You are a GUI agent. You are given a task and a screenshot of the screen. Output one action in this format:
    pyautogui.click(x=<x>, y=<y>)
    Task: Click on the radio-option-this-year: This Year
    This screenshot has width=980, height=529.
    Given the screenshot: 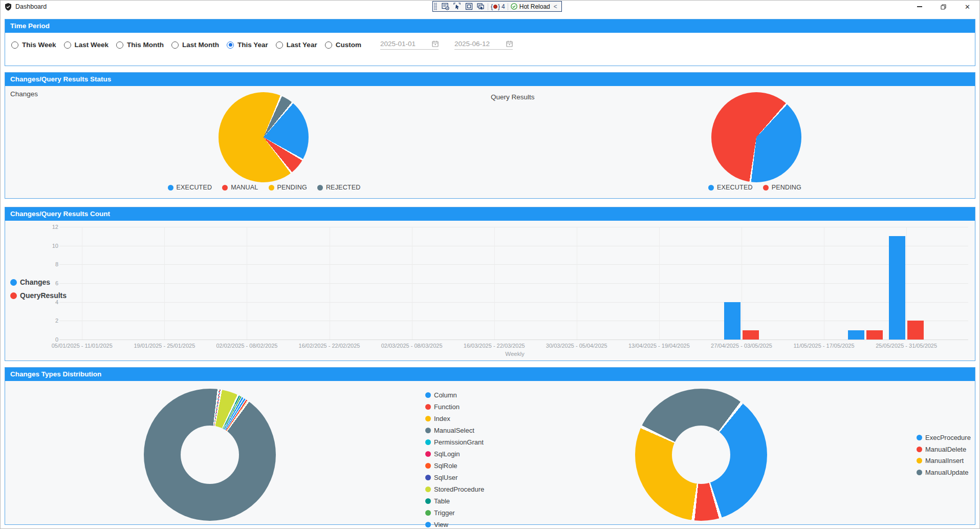 What is the action you would take?
    pyautogui.click(x=248, y=45)
    